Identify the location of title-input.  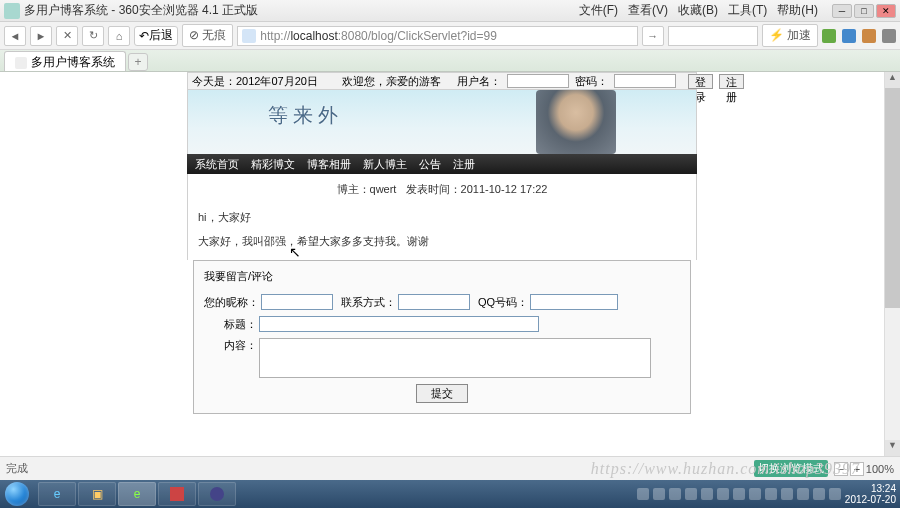
(399, 324).